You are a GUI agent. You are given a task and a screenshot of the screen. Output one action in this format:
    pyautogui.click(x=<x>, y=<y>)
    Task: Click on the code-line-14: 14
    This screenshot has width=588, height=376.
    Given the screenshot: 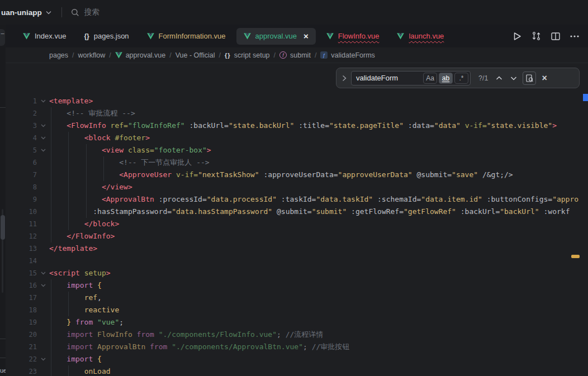 What is the action you would take?
    pyautogui.click(x=297, y=261)
    